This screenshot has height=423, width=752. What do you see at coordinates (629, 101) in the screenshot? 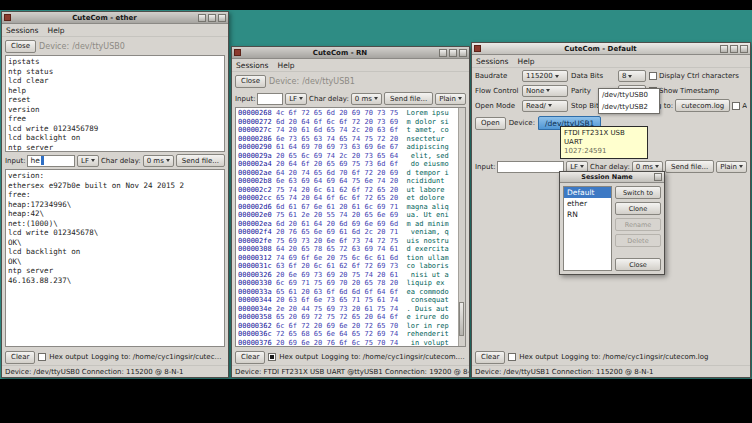
I see `device-popup: /dev/ttyUSB0/dev/ttyUSB2` at bounding box center [629, 101].